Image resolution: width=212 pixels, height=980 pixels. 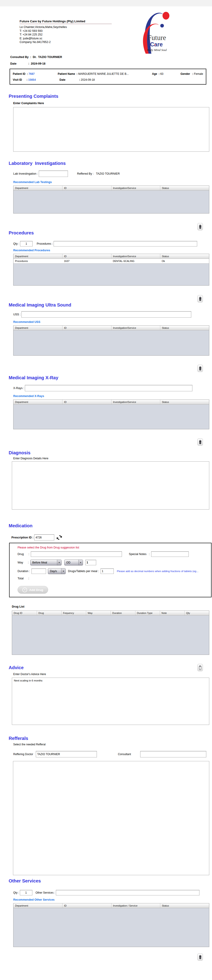 What do you see at coordinates (173, 754) in the screenshot?
I see `consultant-input` at bounding box center [173, 754].